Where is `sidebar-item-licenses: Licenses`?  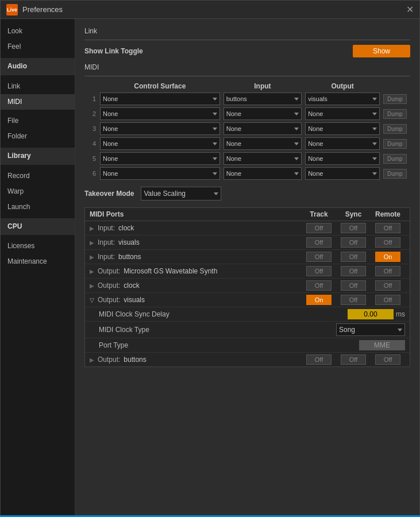 sidebar-item-licenses: Licenses is located at coordinates (38, 246).